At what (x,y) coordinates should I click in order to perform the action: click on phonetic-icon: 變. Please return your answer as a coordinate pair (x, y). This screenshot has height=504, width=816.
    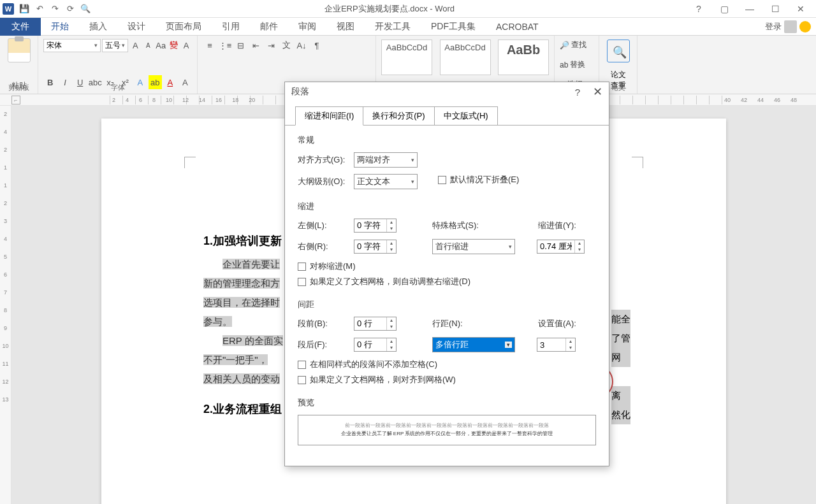
    Looking at the image, I should click on (173, 45).